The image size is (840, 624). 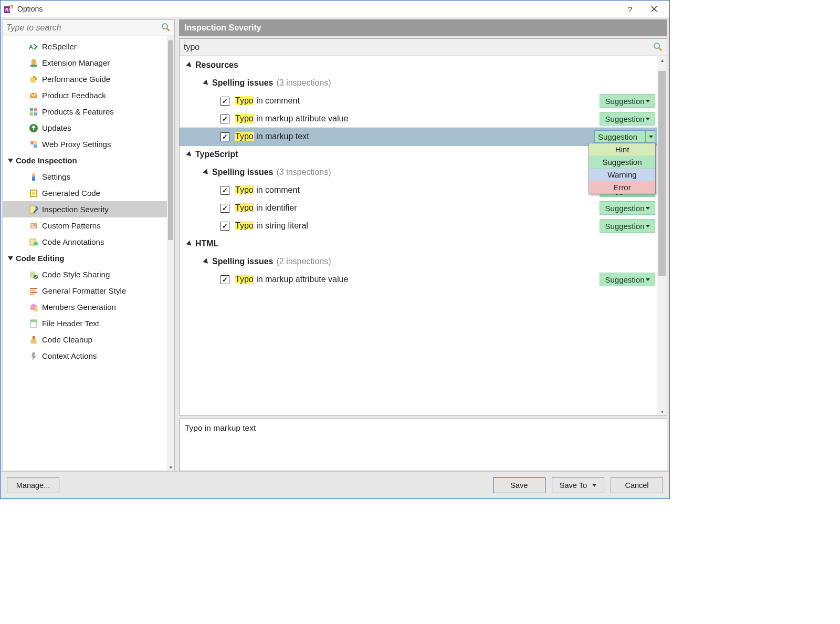 What do you see at coordinates (171, 140) in the screenshot?
I see `sidebar-scroll-thumb` at bounding box center [171, 140].